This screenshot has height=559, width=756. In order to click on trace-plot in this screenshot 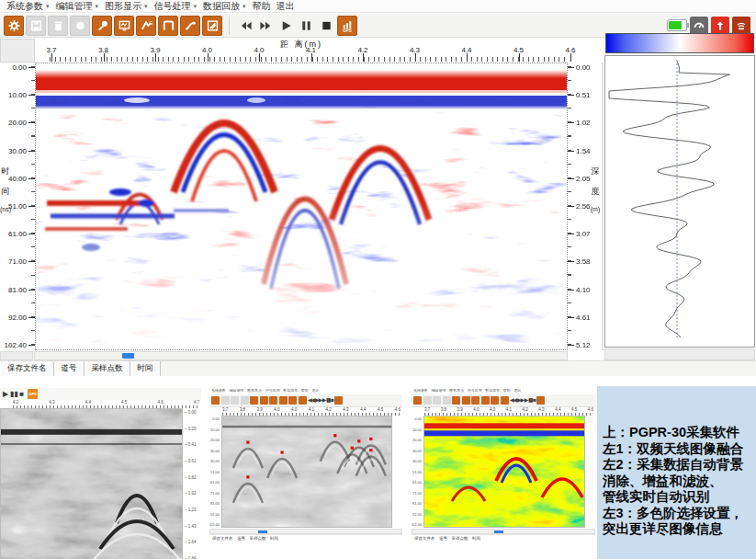, I will do `click(680, 201)`.